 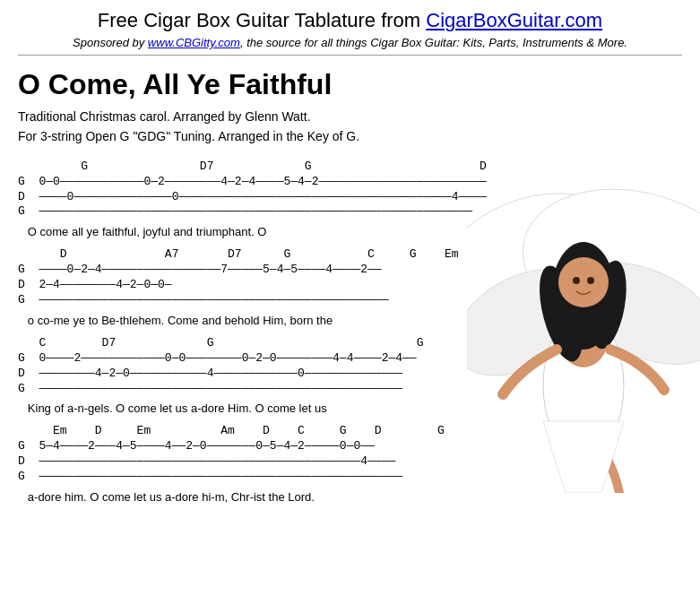 What do you see at coordinates (350, 454) in the screenshot?
I see `tab-section-4: Em D Em Am D C G D GG 5—4————2———4—5————…` at bounding box center [350, 454].